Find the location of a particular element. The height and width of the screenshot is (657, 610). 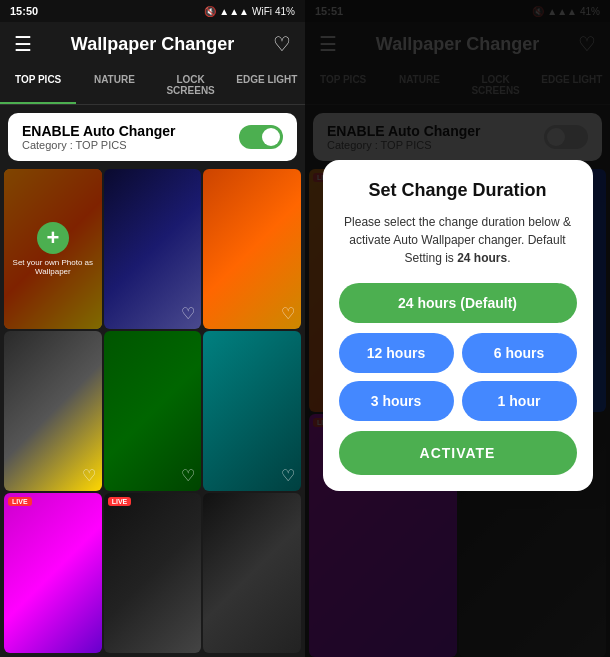

heart-icon-desert: ♡ is located at coordinates (288, 314).